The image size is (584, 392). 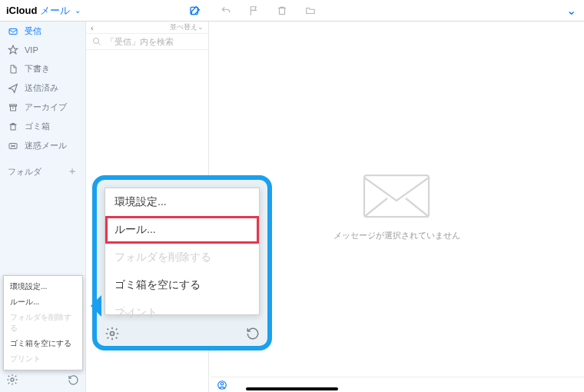 I want to click on header-compose-area, so click(x=148, y=11).